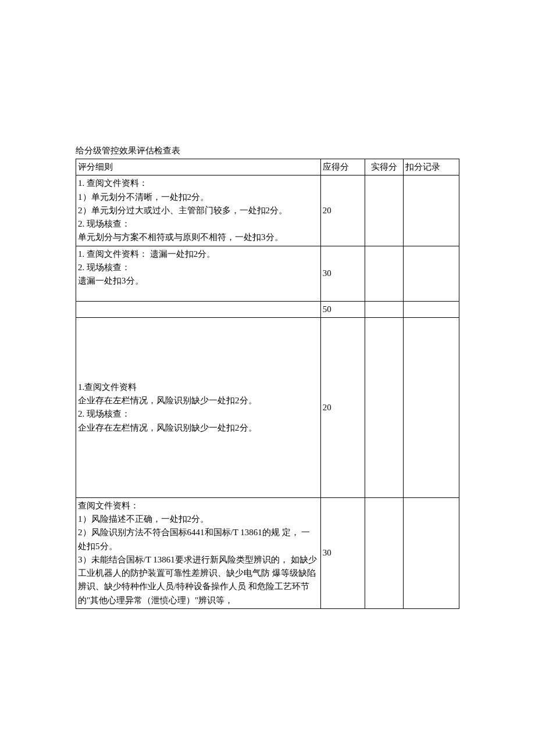 This screenshot has width=535, height=756. What do you see at coordinates (199, 407) in the screenshot?
I see `cell-criteria: 1.查阅文件资料企业存在左栏情况，风险识别缺少一处扣2分。2. 现场核查：企业存…` at bounding box center [199, 407].